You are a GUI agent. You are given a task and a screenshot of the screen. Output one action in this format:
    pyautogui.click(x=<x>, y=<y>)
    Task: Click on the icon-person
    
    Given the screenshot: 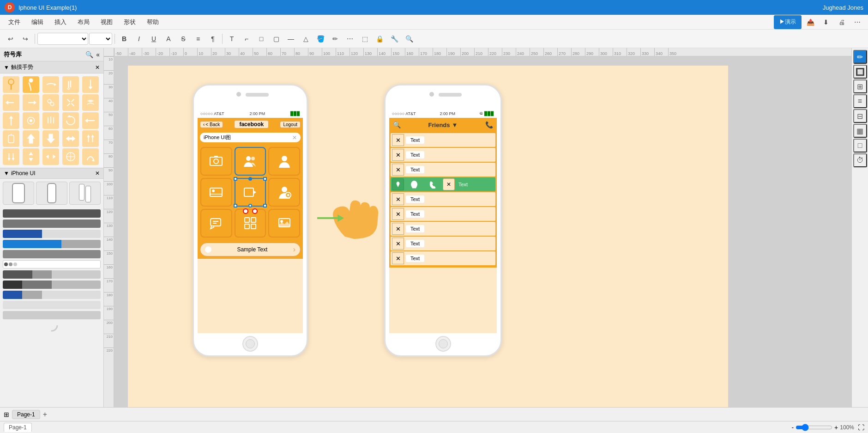 What is the action you would take?
    pyautogui.click(x=284, y=161)
    